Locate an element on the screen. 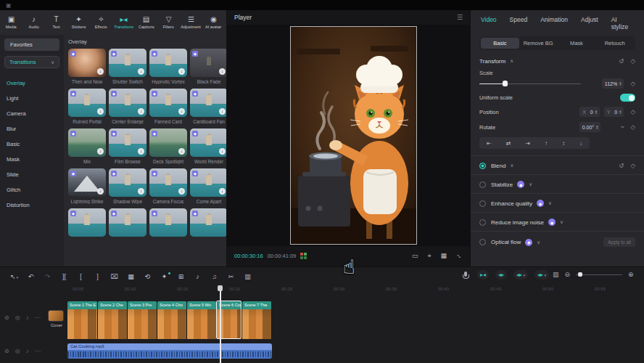 The width and height of the screenshot is (644, 363). track-lock-icon: ⊘ is located at coordinates (7, 318).